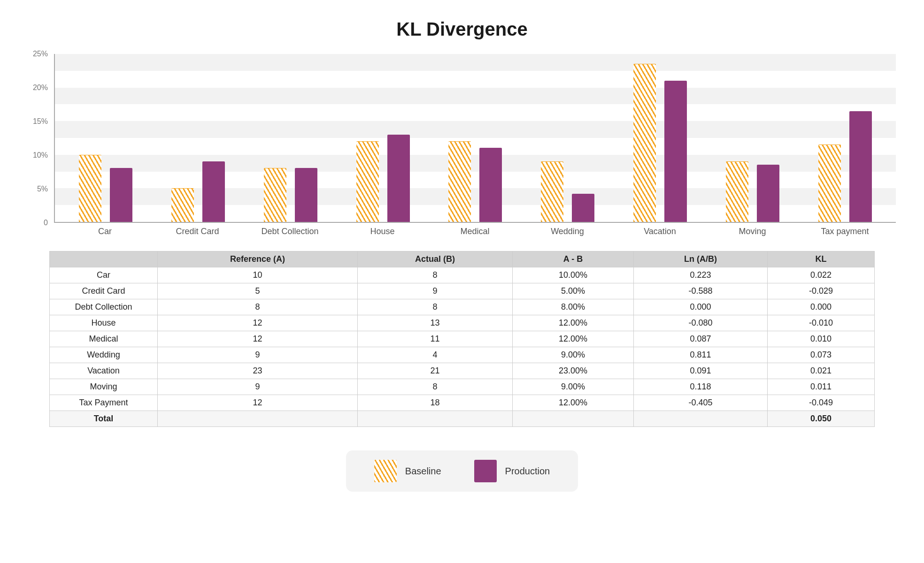 This screenshot has width=924, height=563. I want to click on table-row: Tax Payment121812.00%-0.405-0.049, so click(462, 403).